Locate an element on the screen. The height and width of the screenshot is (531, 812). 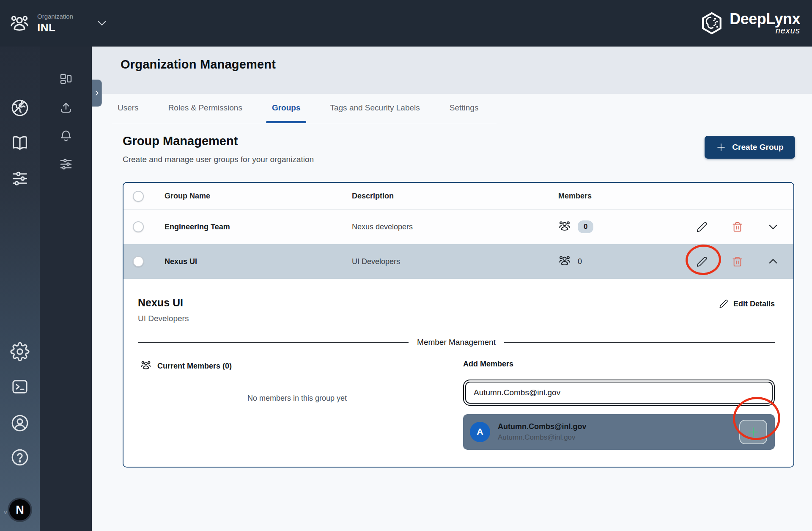
brand-hex-icon is located at coordinates (712, 23).